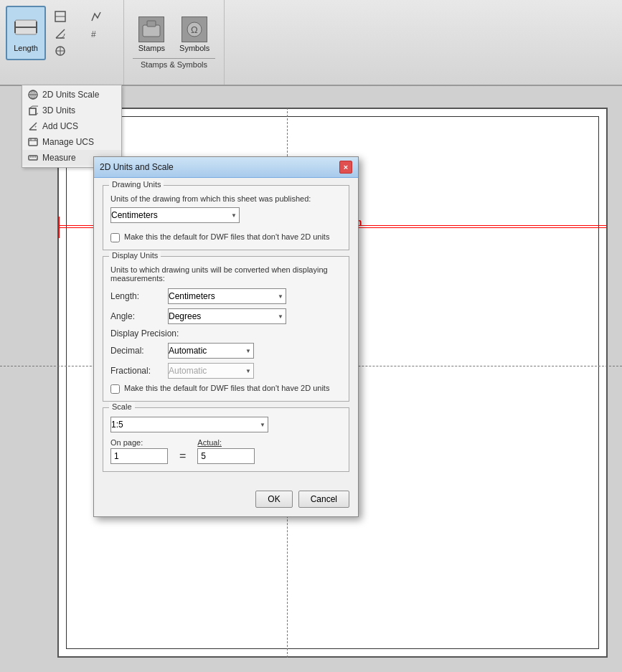  What do you see at coordinates (72, 95) in the screenshot?
I see `menu-item-2d-units: 2D Units Scale` at bounding box center [72, 95].